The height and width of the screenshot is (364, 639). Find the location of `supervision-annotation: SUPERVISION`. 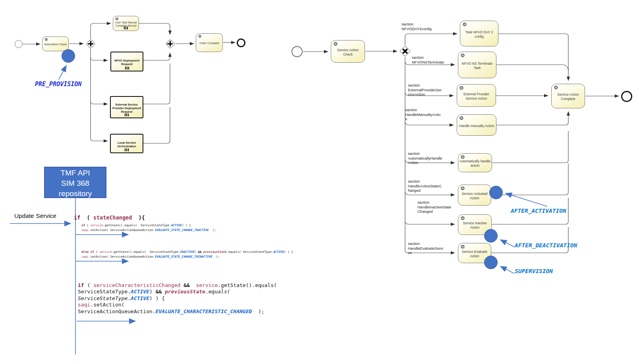

supervision-annotation: SUPERVISION is located at coordinates (534, 271).